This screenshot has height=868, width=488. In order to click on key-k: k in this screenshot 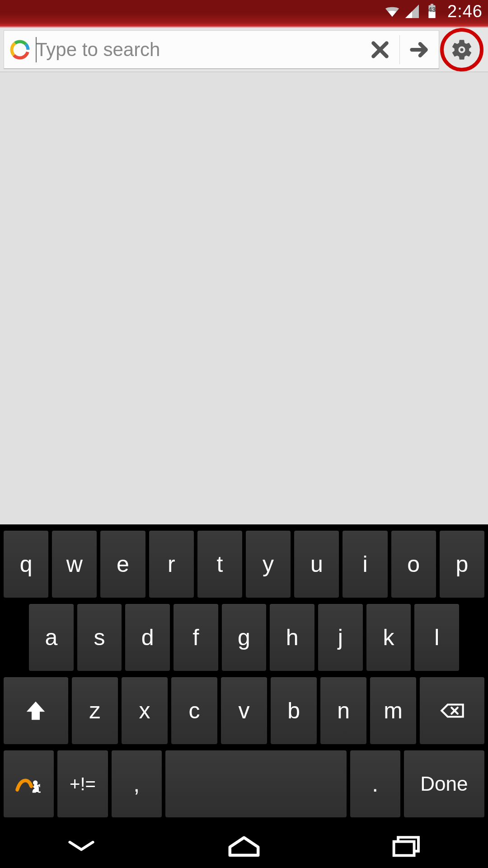, I will do `click(389, 637)`.